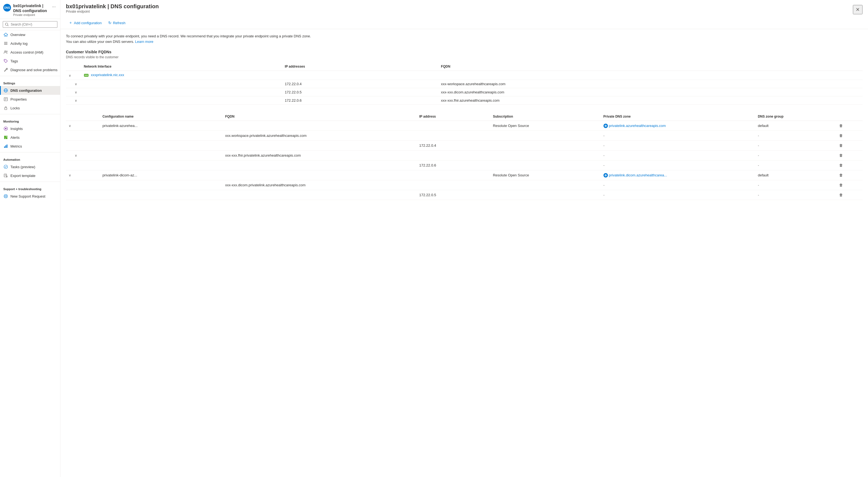 Image resolution: width=868 pixels, height=477 pixels. I want to click on lock-icon, so click(6, 108).